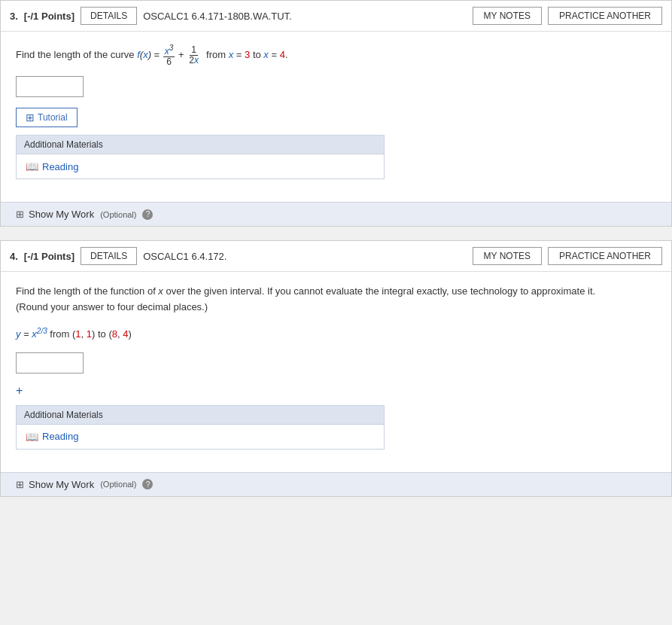  I want to click on q4-reading-link: 📖 Reading, so click(52, 437).